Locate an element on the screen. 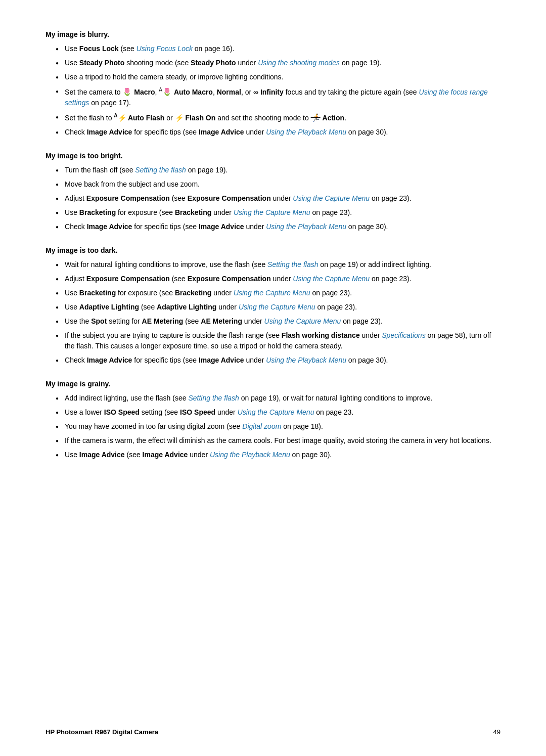  bullet-text: Use a tripod to hold the camera steady, … is located at coordinates (174, 77).